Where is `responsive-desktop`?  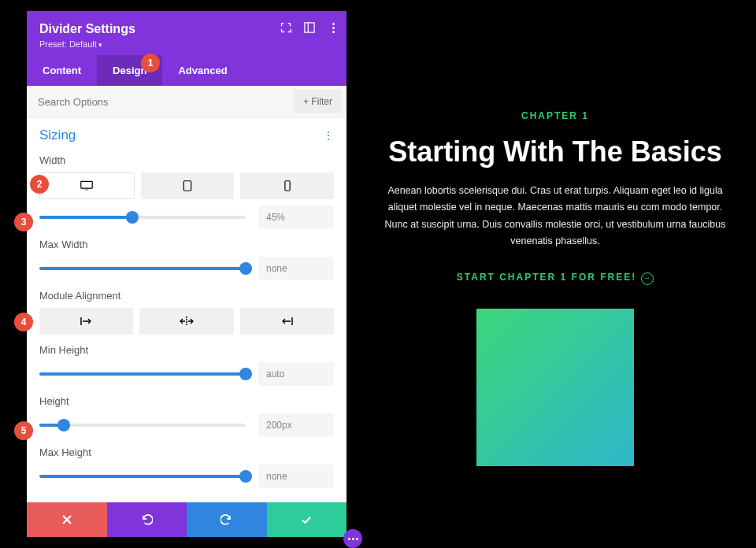 responsive-desktop is located at coordinates (87, 186).